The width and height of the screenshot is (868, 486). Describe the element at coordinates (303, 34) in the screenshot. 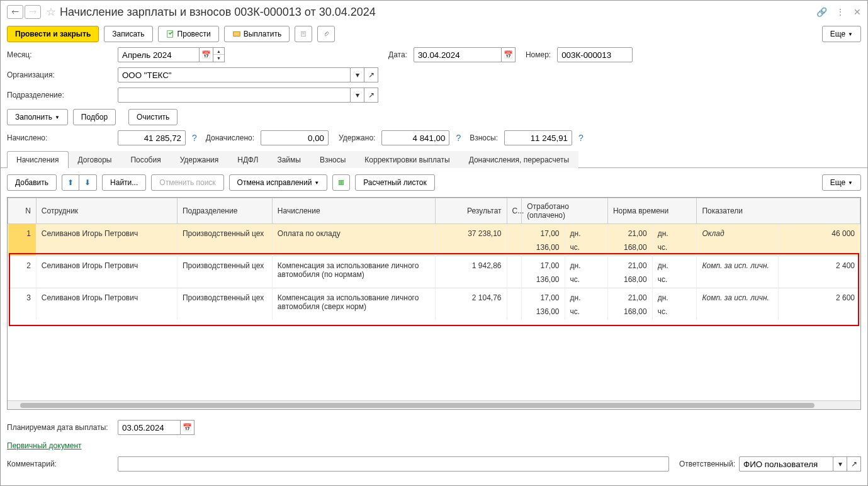

I see `report-button` at that location.